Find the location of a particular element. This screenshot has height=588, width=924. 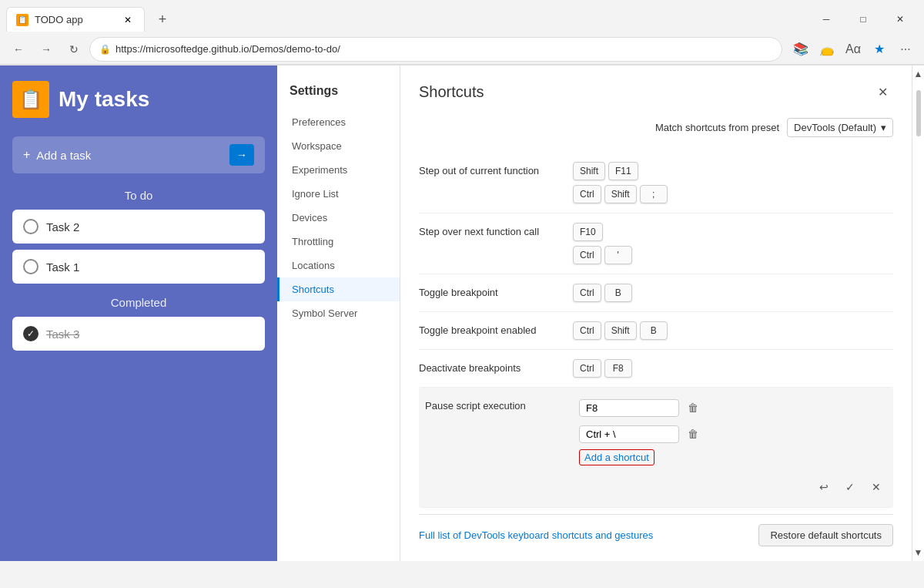

full-list-link: Full list of DevTools keyboard shortcuts… is located at coordinates (536, 535).